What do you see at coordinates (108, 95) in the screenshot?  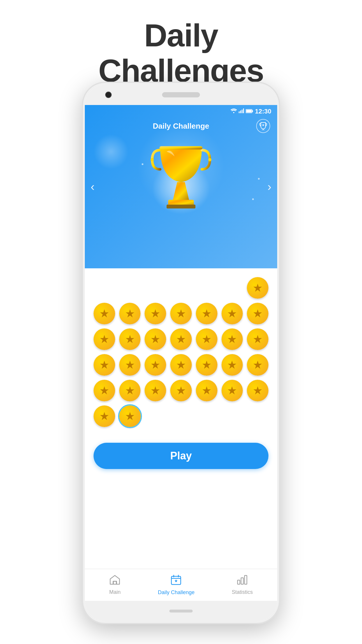 I see `camera` at bounding box center [108, 95].